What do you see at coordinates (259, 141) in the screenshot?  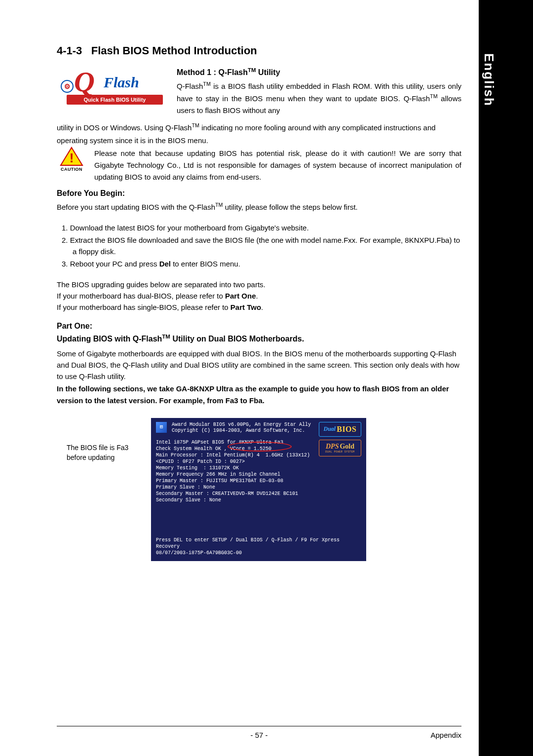 I see `method1-intro-cont2: operating system since it is in the BIOS…` at bounding box center [259, 141].